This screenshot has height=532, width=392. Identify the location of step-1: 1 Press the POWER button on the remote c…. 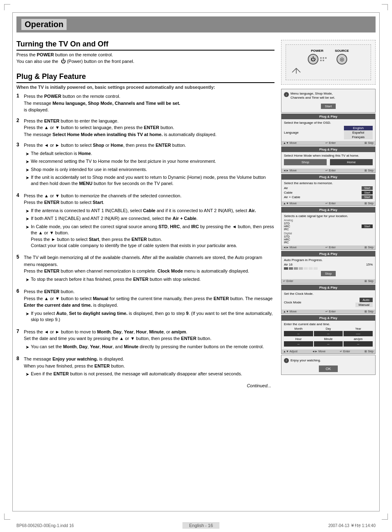
(145, 103).